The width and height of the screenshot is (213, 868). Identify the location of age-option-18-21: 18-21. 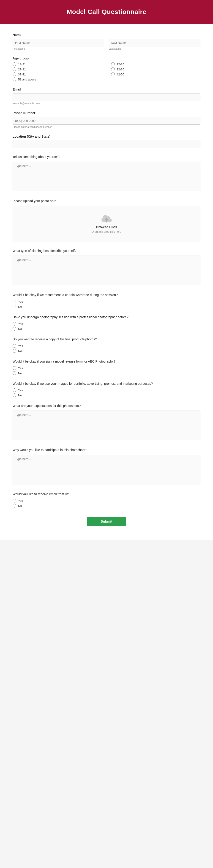
(57, 64).